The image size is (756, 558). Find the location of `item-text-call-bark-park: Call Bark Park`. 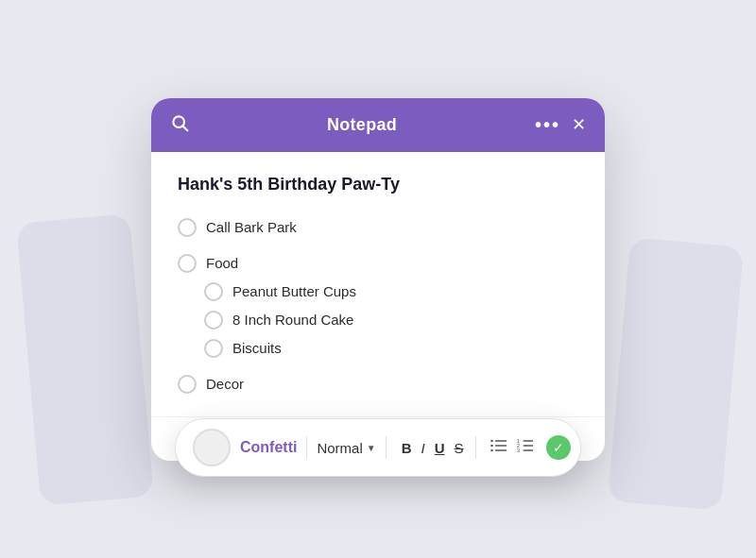

item-text-call-bark-park: Call Bark Park is located at coordinates (251, 227).